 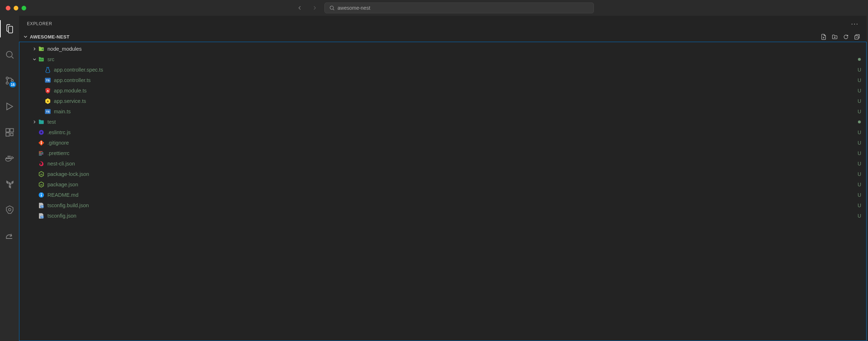 I want to click on file-row: Aapp.module.tsU, so click(x=443, y=91).